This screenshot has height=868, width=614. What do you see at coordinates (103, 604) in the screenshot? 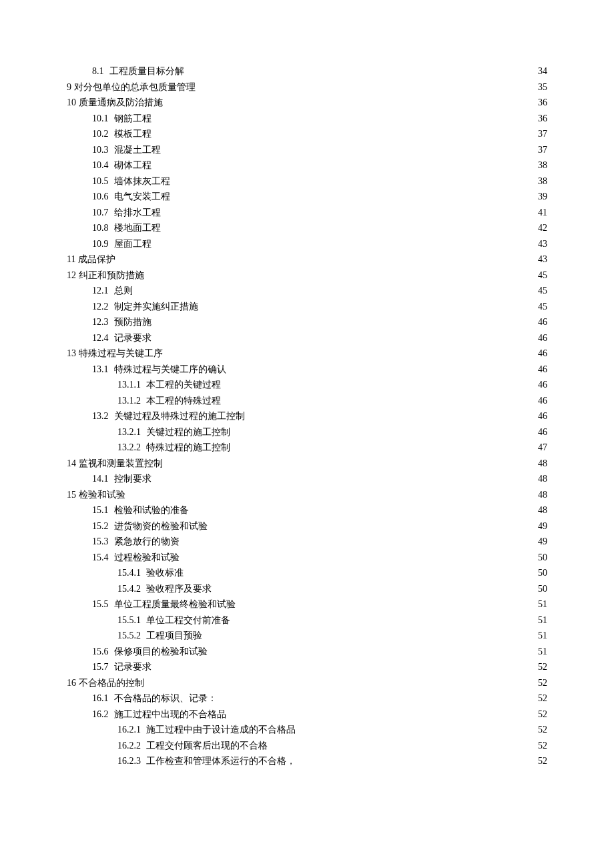
I see `toc-entry-number: 15.5` at bounding box center [103, 604].